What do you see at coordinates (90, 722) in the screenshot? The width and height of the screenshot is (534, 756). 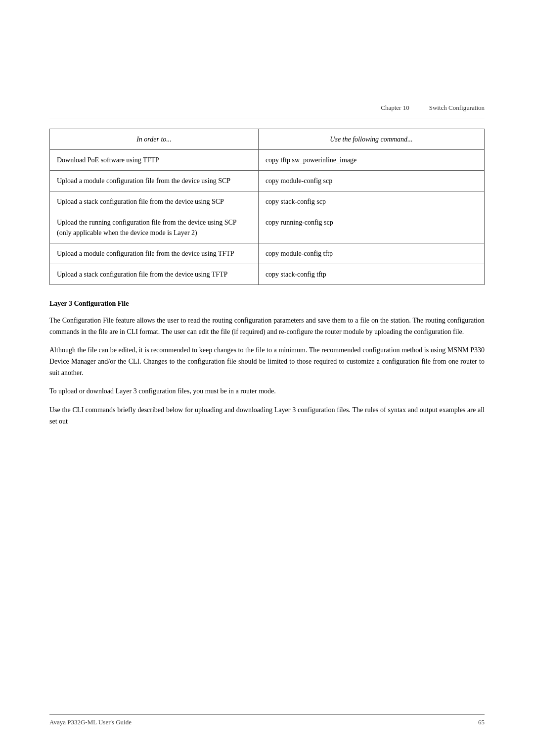 I see `footer-left: Avaya P332G-ML User's Guide` at bounding box center [90, 722].